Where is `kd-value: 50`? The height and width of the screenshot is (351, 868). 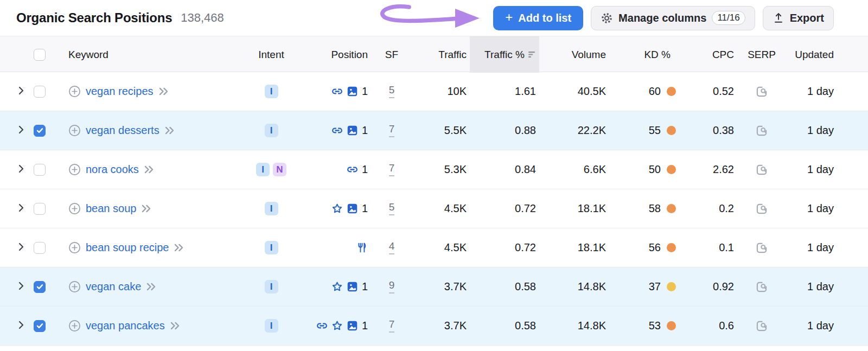 kd-value: 50 is located at coordinates (655, 169).